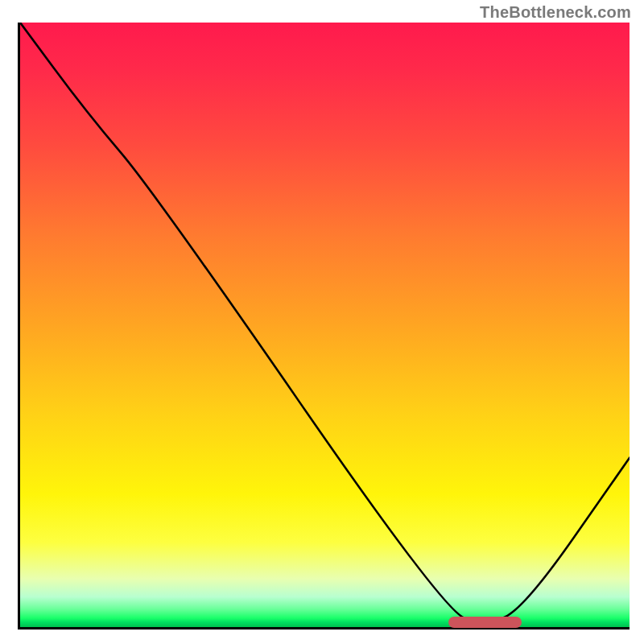  I want to click on watermark-text: TheBottleneck.com, so click(555, 13).